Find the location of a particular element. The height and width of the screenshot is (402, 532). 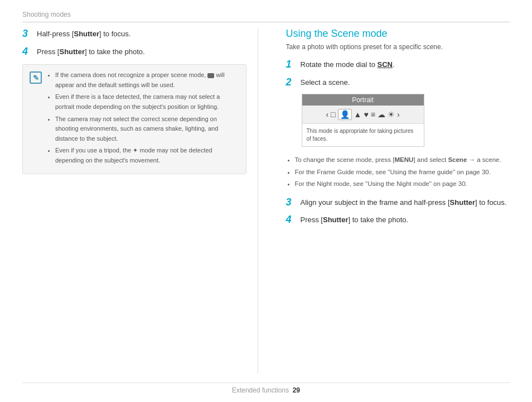

info-icon: ✎ is located at coordinates (36, 78).